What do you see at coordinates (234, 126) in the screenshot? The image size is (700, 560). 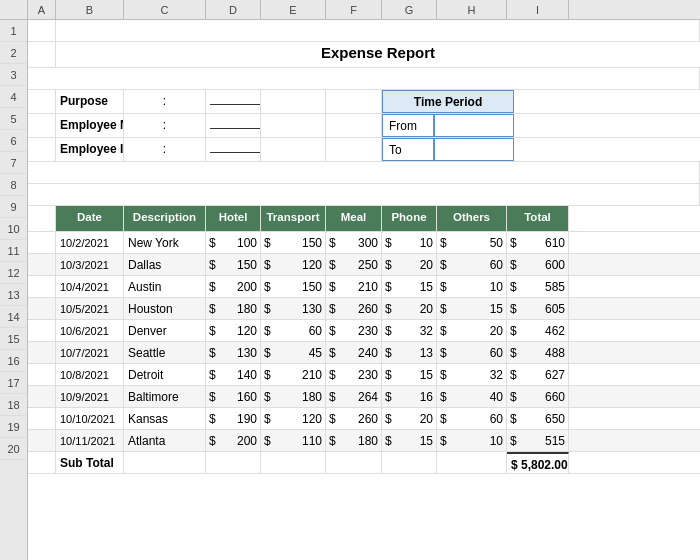 I see `employee-name-input` at bounding box center [234, 126].